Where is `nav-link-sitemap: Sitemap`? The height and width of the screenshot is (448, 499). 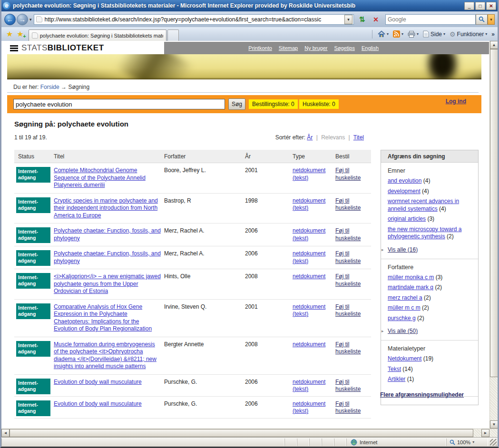 nav-link-sitemap: Sitemap is located at coordinates (288, 48).